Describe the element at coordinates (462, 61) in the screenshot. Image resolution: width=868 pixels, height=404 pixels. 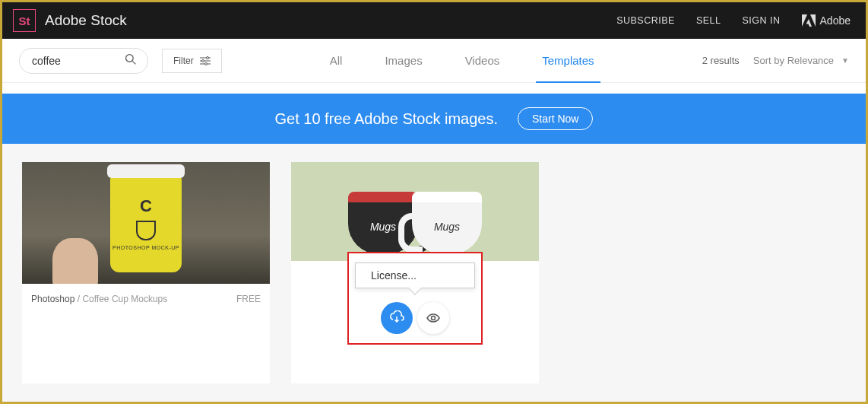
I see `category-tabs: All Images Videos Templates` at that location.